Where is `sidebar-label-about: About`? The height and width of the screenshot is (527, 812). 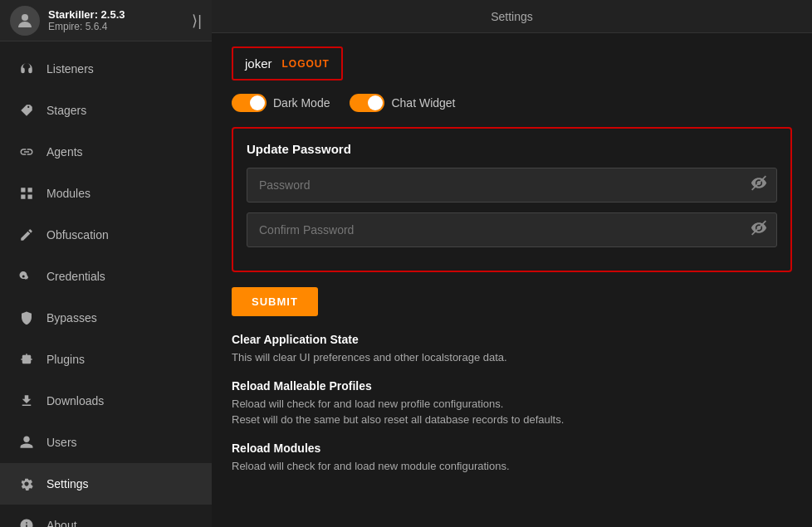
sidebar-label-about: About is located at coordinates (61, 523).